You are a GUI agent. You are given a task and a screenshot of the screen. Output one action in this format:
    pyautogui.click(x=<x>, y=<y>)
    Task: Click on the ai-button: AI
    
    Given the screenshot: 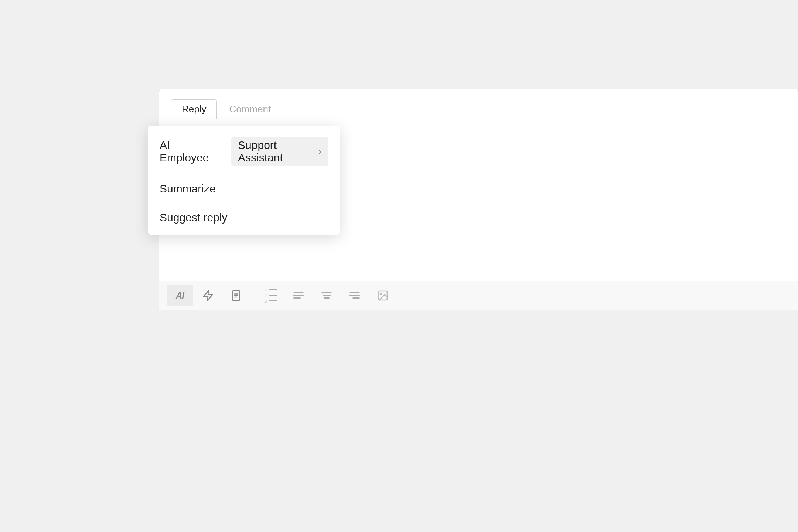 What is the action you would take?
    pyautogui.click(x=180, y=296)
    